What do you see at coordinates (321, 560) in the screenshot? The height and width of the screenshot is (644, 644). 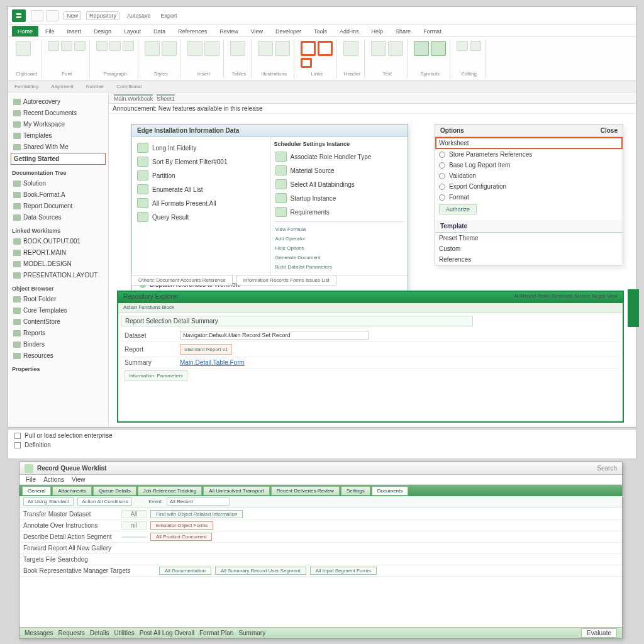 I see `grid-row: Targets File Searchdog` at bounding box center [321, 560].